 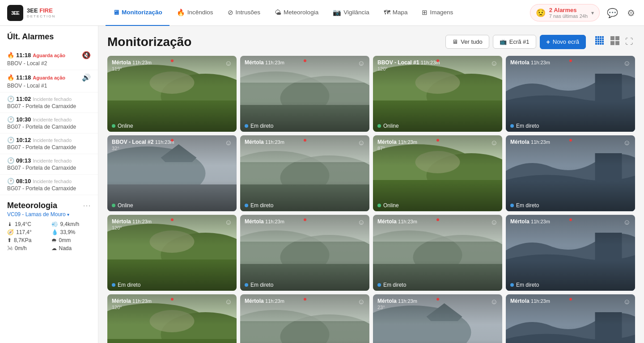 What do you see at coordinates (568, 16) in the screenshot?
I see `alarm-sub: 7 nas últimas 24h` at bounding box center [568, 16].